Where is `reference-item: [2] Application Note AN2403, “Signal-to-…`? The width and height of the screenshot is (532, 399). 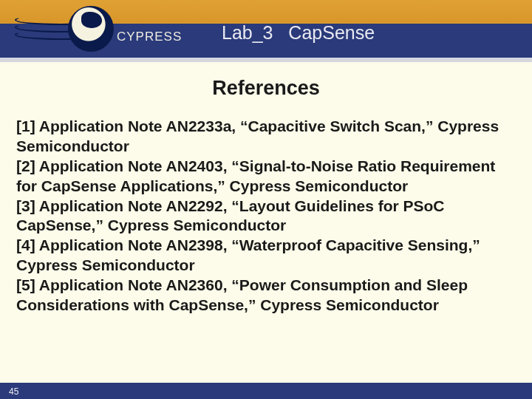 reference-item: [2] Application Note AN2403, “Signal-to-… is located at coordinates (266, 177).